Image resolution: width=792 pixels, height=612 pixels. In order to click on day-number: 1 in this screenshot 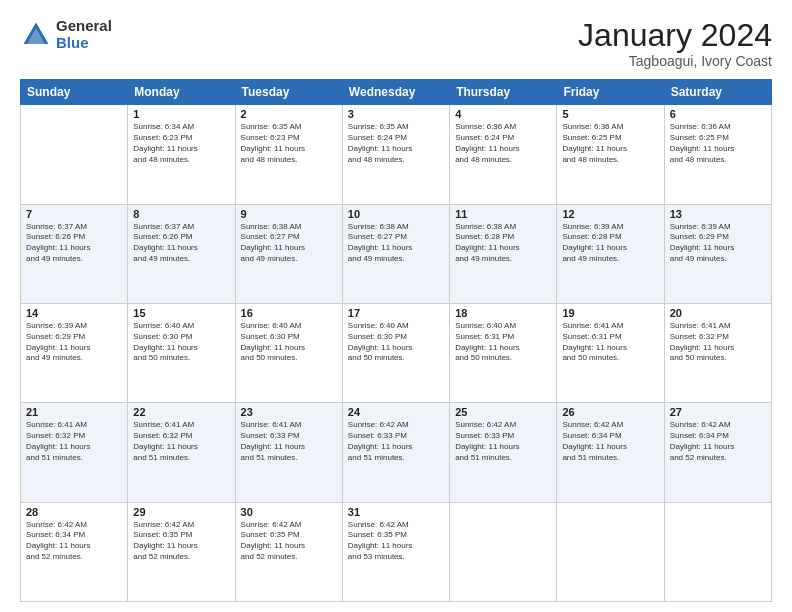, I will do `click(181, 114)`.